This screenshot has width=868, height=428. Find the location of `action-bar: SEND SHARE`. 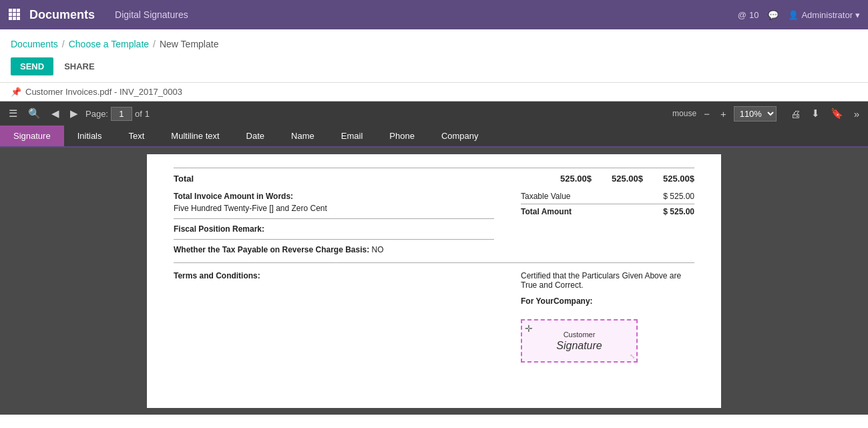

action-bar: SEND SHARE is located at coordinates (434, 67).